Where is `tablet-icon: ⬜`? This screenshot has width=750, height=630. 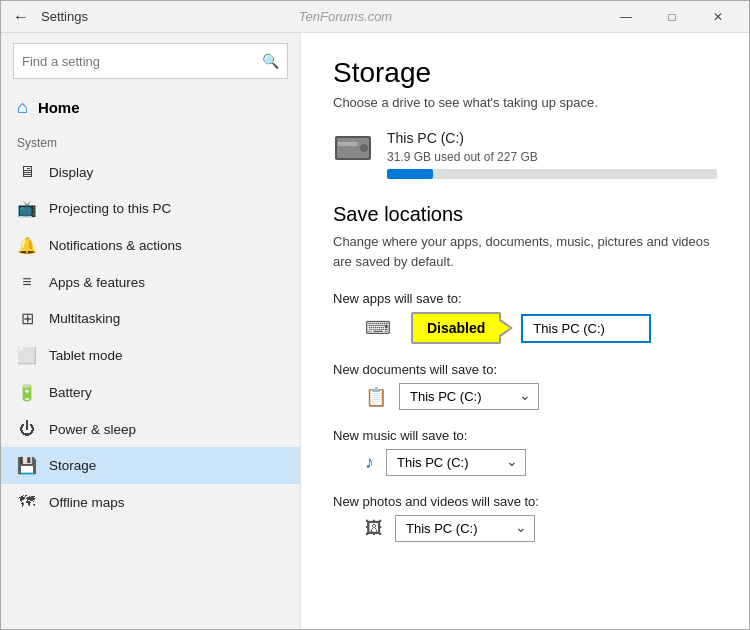
tablet-icon: ⬜ is located at coordinates (27, 356).